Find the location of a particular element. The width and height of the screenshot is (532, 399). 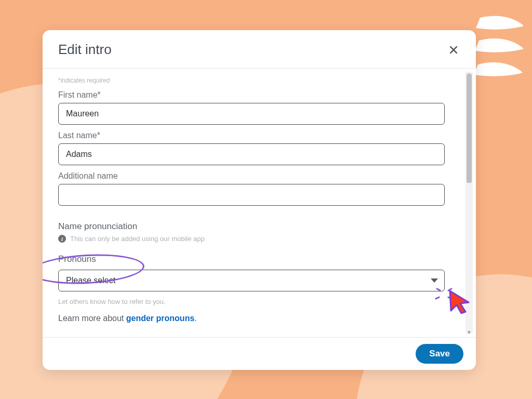

required-note: *indicates required is located at coordinates (259, 81).